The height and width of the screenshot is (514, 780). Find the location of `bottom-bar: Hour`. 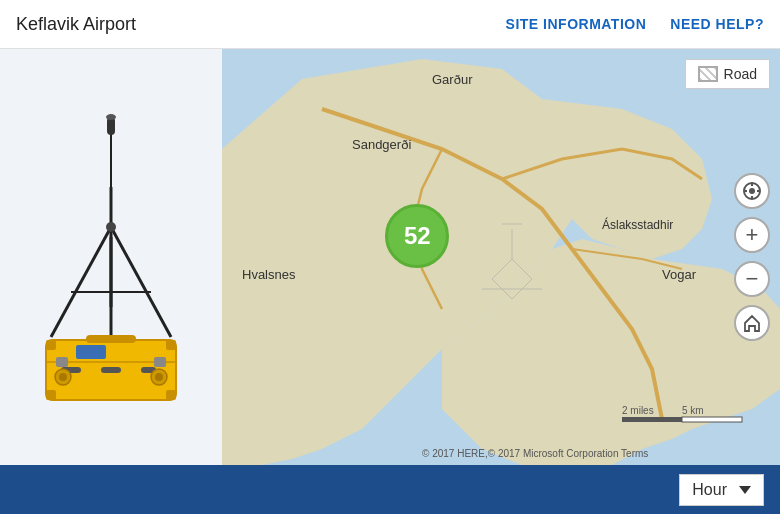

bottom-bar: Hour is located at coordinates (390, 490).